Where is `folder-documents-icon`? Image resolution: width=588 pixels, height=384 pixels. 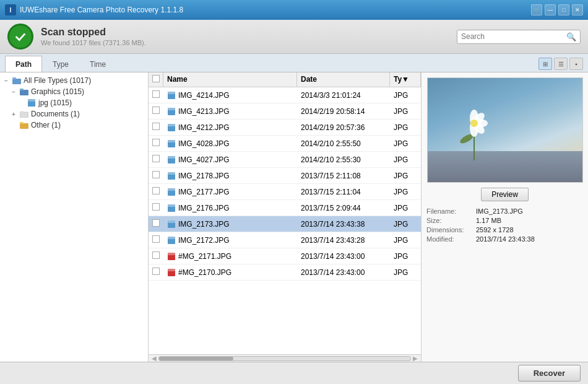
folder-documents-icon is located at coordinates (24, 114).